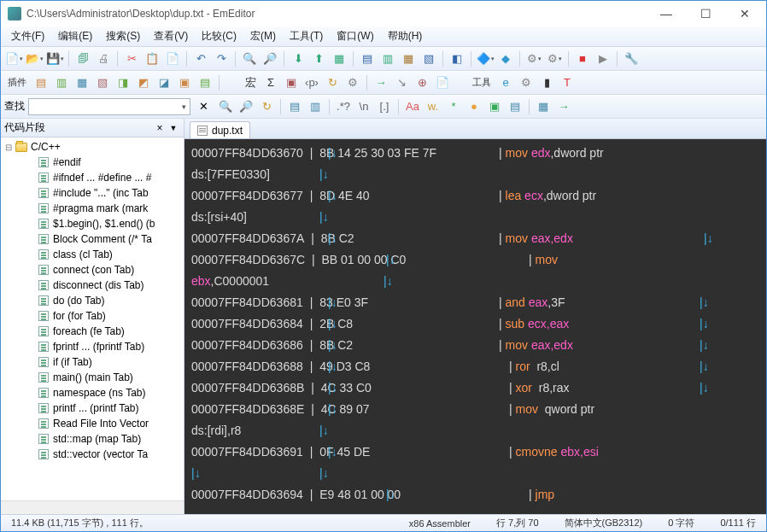  What do you see at coordinates (9, 147) in the screenshot?
I see `tree-expander-icon: ⊟` at bounding box center [9, 147].